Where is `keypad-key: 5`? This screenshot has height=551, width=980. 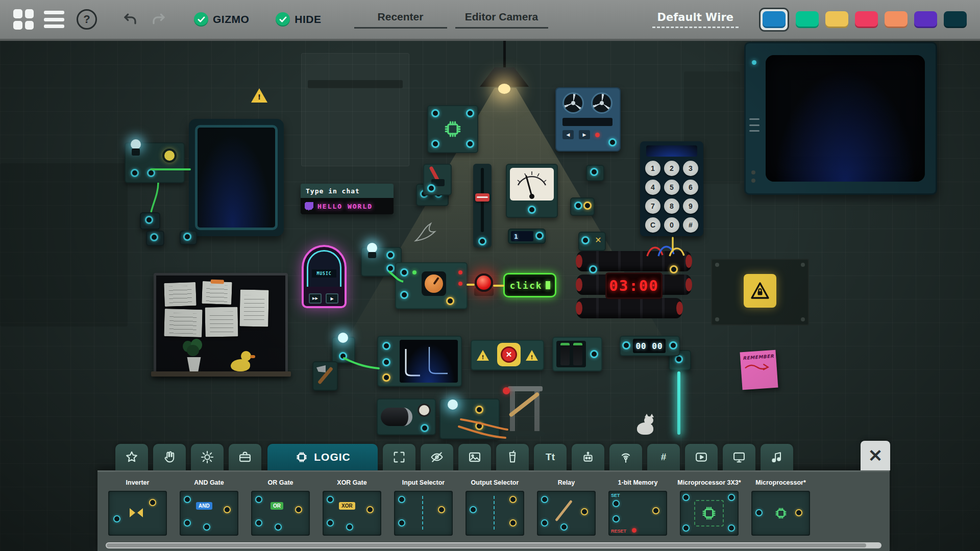 keypad-key: 5 is located at coordinates (672, 187).